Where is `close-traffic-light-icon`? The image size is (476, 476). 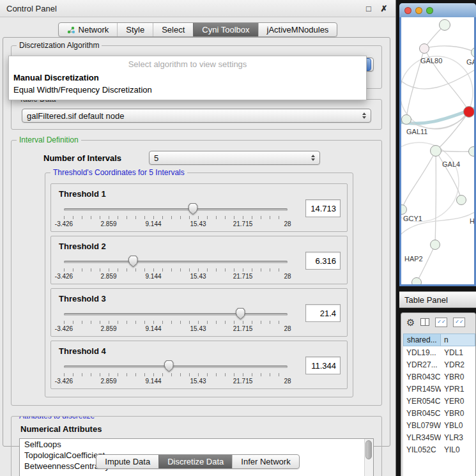
close-traffic-light-icon is located at coordinates (408, 10).